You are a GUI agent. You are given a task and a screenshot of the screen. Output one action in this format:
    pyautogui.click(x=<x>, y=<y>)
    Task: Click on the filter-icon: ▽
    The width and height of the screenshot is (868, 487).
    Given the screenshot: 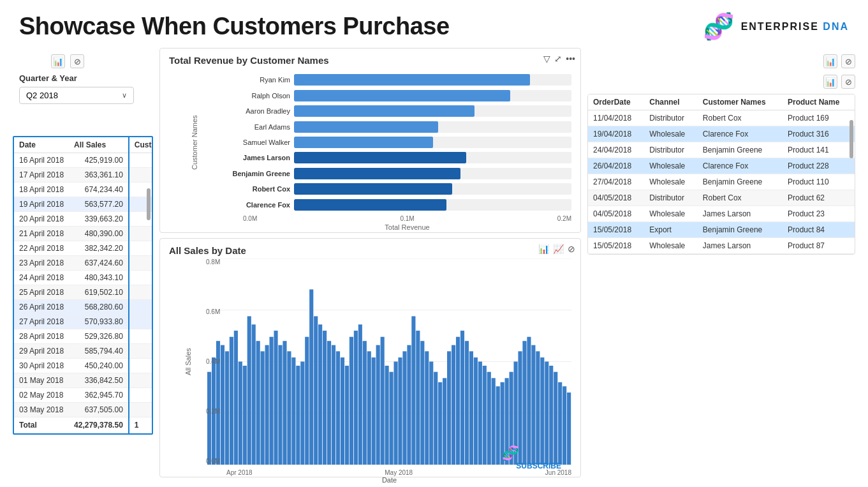 What is the action you would take?
    pyautogui.click(x=547, y=59)
    